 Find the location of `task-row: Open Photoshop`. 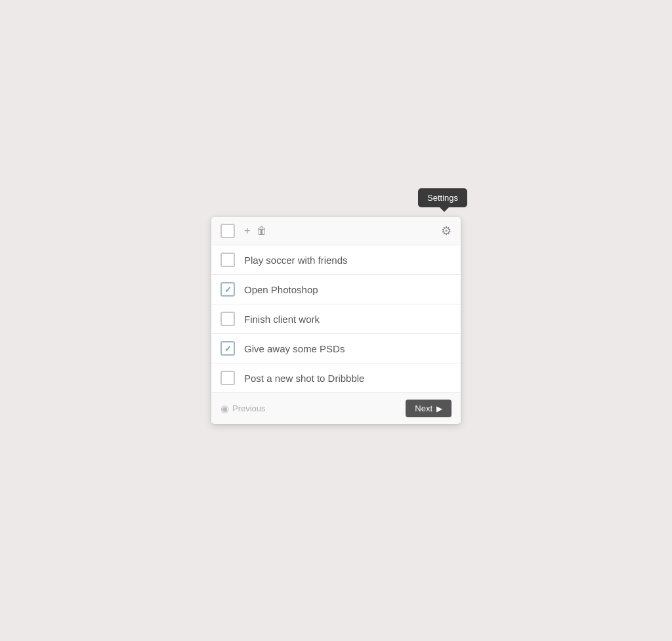

task-row: Open Photoshop is located at coordinates (336, 290).